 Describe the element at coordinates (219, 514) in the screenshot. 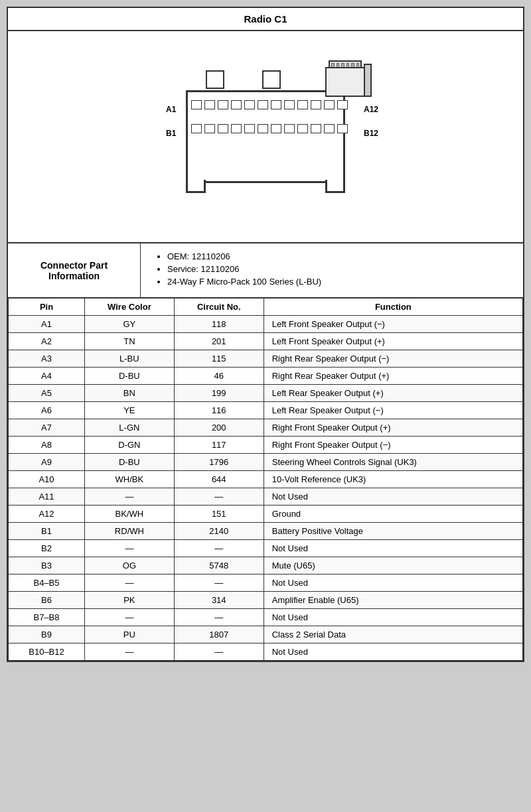

I see `cell: 151` at that location.